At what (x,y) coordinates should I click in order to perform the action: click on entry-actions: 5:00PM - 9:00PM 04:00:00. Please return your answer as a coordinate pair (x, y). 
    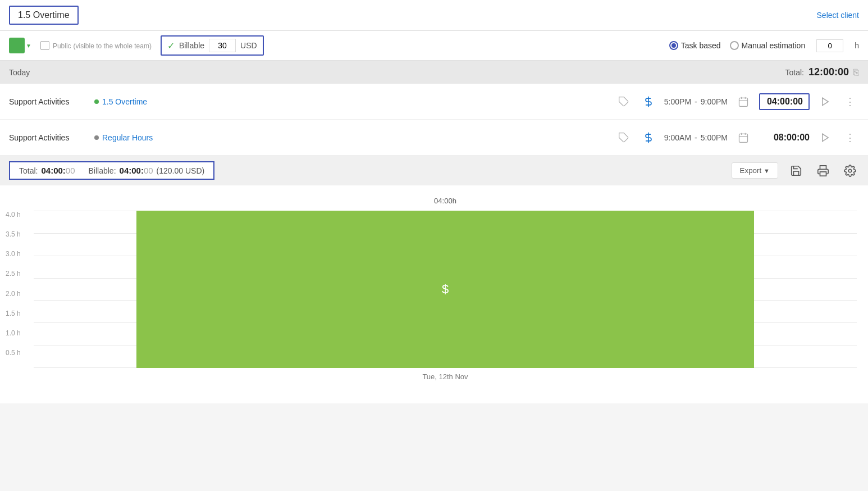
    Looking at the image, I should click on (737, 102).